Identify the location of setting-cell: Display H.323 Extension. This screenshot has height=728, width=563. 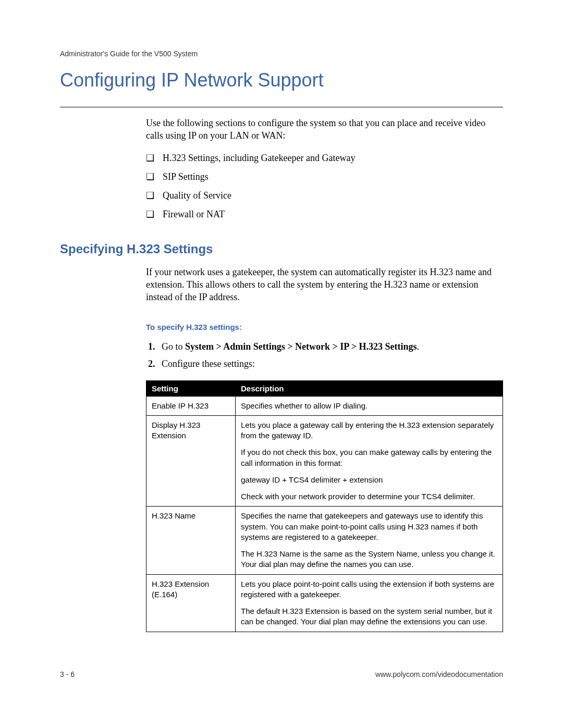
(191, 461).